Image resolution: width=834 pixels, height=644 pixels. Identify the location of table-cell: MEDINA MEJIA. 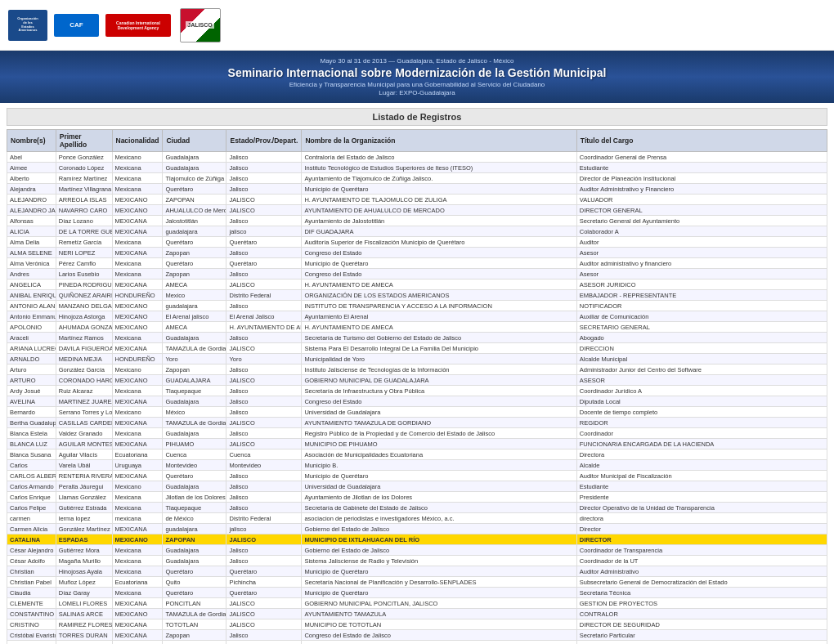
(83, 360).